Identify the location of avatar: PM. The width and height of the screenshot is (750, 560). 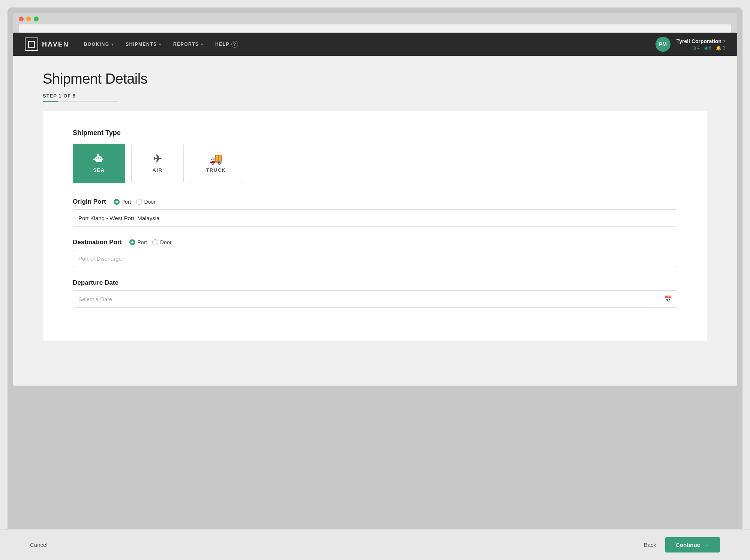
(663, 44).